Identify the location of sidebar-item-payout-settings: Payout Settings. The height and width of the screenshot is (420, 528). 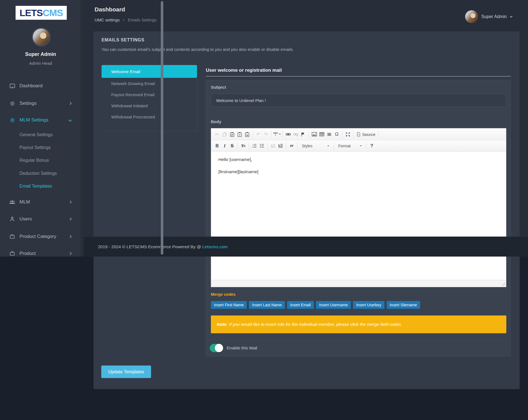
(49, 148).